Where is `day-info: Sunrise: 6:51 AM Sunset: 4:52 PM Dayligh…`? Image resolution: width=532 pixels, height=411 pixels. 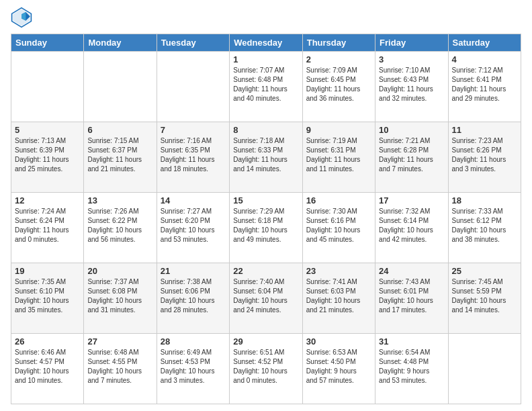
day-info: Sunrise: 6:51 AM Sunset: 4:52 PM Dayligh… is located at coordinates (266, 367).